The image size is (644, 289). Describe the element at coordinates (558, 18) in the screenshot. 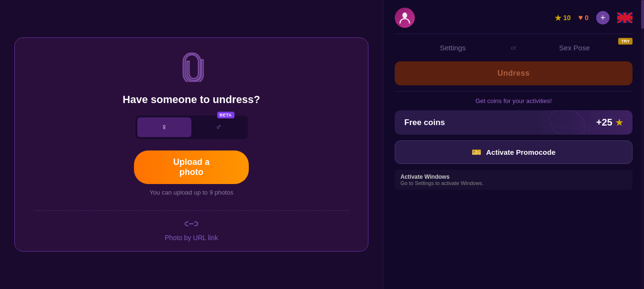

I see `star-icon: ★` at that location.